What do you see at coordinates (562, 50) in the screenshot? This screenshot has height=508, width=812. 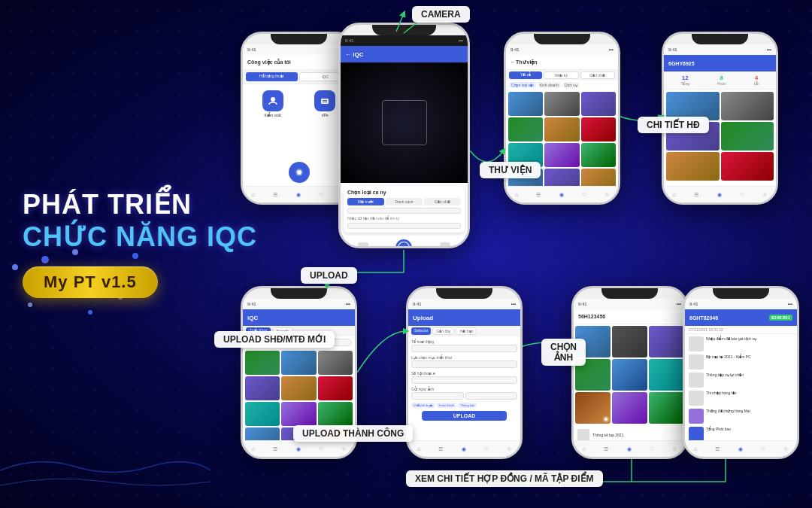 I see `status-bar-3: 9:41▪▪▪` at bounding box center [562, 50].